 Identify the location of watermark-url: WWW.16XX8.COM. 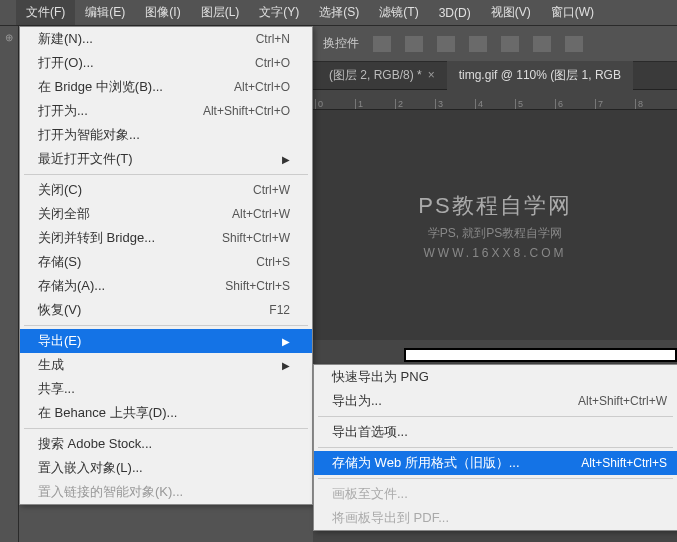
(494, 253).